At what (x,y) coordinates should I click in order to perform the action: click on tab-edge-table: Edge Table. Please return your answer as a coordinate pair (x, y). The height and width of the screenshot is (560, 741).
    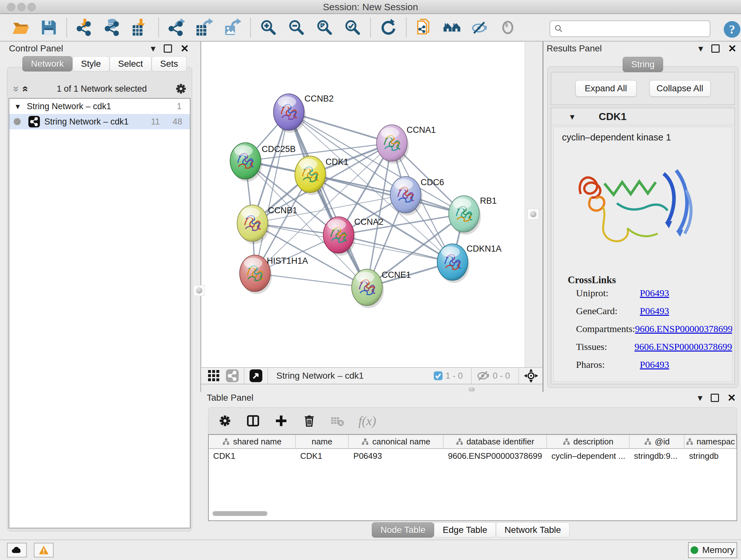
    Looking at the image, I should click on (465, 530).